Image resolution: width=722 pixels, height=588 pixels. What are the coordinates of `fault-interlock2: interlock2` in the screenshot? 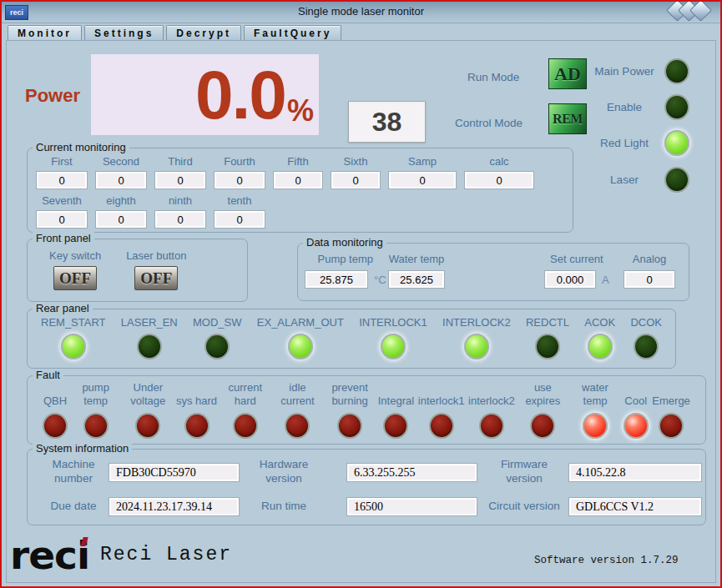 It's located at (492, 409).